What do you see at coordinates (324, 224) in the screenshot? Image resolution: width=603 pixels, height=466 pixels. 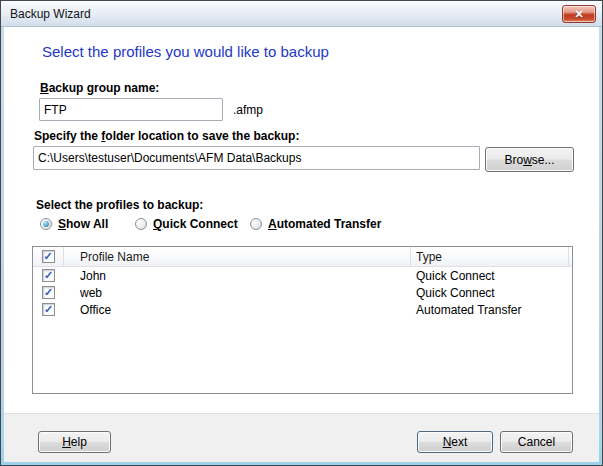 I see `radio-label: Automated Transfer` at bounding box center [324, 224].